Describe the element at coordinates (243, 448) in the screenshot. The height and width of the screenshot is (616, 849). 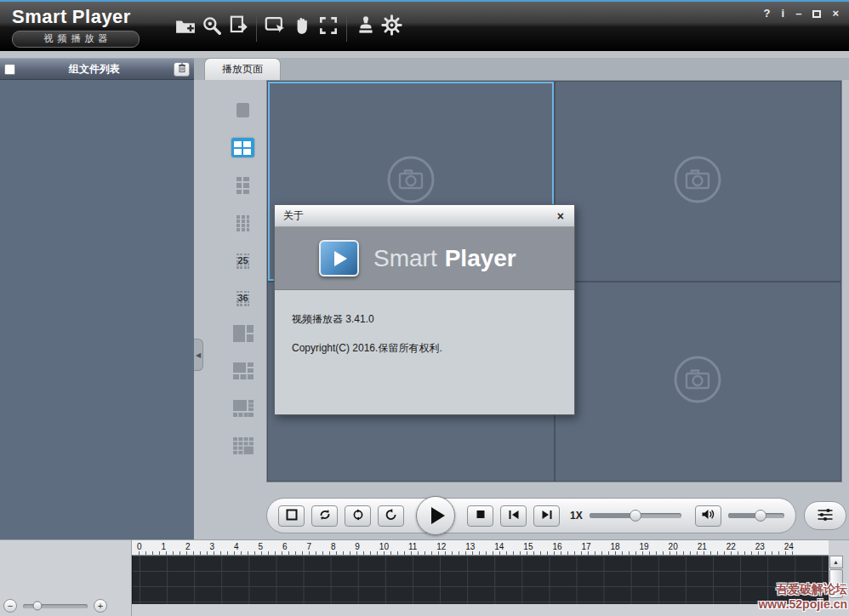
I see `layout-split-13-button` at that location.